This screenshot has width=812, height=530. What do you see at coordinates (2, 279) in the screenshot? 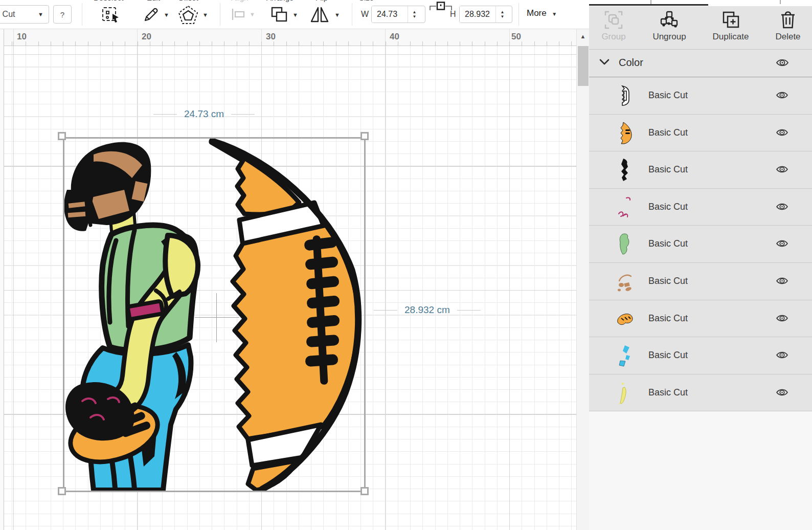
I see `vertical-ruler-edge` at bounding box center [2, 279].